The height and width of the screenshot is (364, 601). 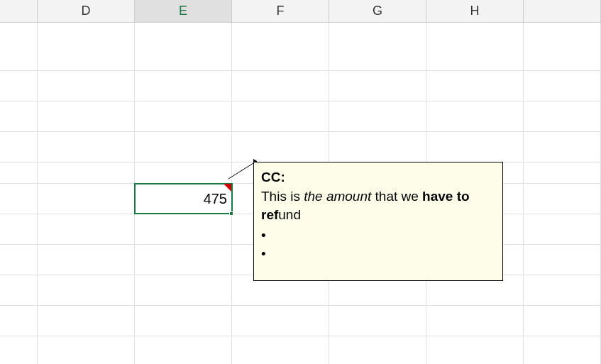 What do you see at coordinates (87, 11) in the screenshot?
I see `col-header-d: D` at bounding box center [87, 11].